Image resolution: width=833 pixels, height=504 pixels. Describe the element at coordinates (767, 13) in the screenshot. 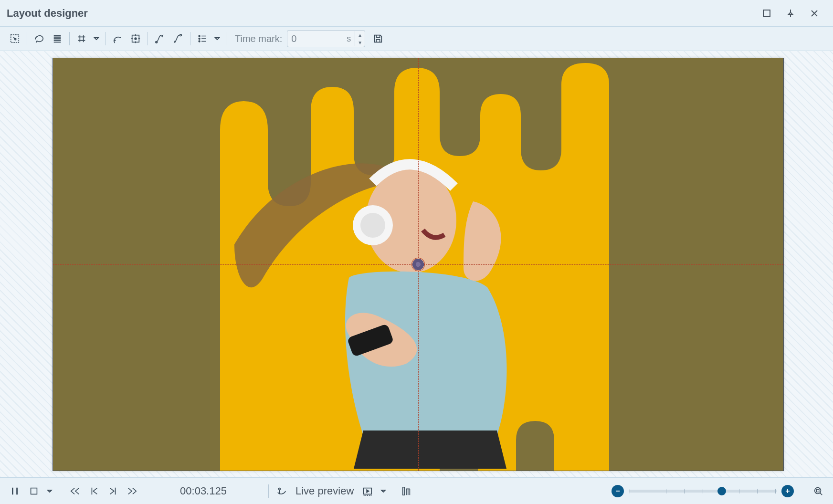

I see `maximize-icon` at that location.